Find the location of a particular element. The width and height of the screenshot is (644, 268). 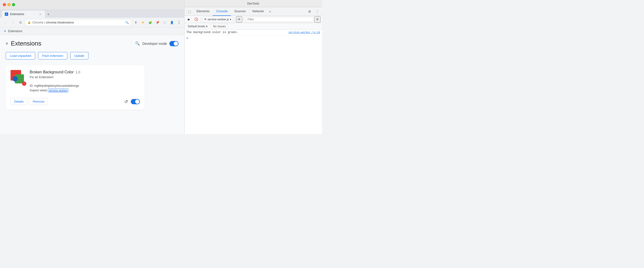

extension-name-row: Broken Background Color 1.0 is located at coordinates (85, 72).